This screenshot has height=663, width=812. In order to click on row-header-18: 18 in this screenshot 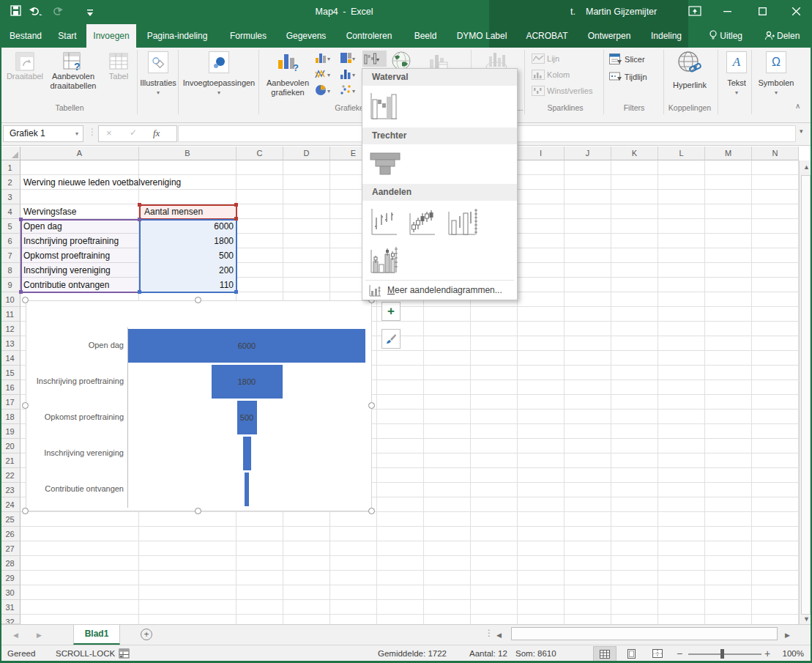, I will do `click(10, 417)`.